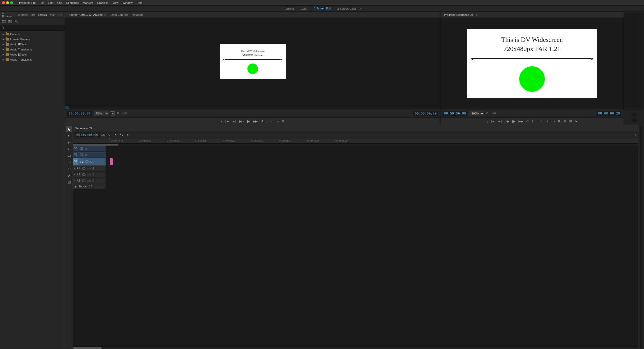  What do you see at coordinates (487, 121) in the screenshot?
I see `prog-mark-in: ⟨` at bounding box center [487, 121].